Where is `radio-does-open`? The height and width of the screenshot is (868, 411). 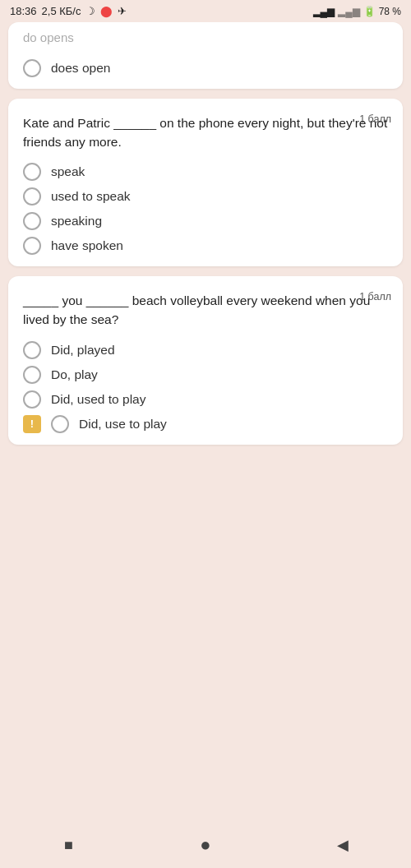 radio-does-open is located at coordinates (32, 68).